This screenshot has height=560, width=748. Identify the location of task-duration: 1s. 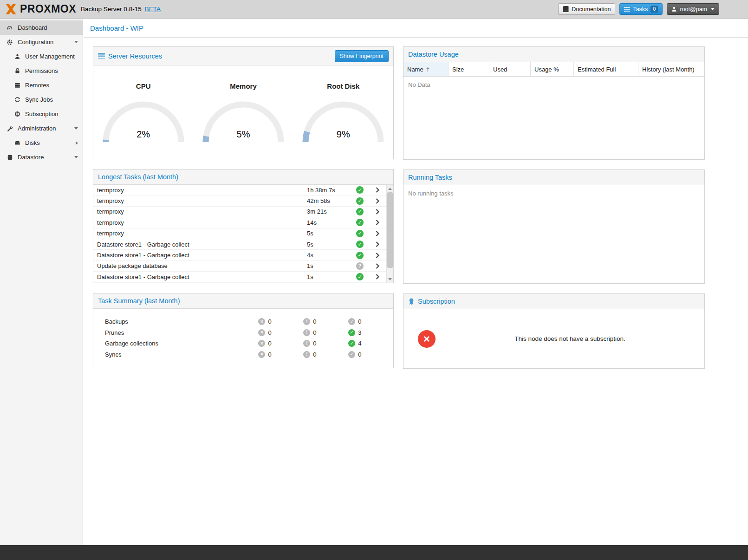
(329, 266).